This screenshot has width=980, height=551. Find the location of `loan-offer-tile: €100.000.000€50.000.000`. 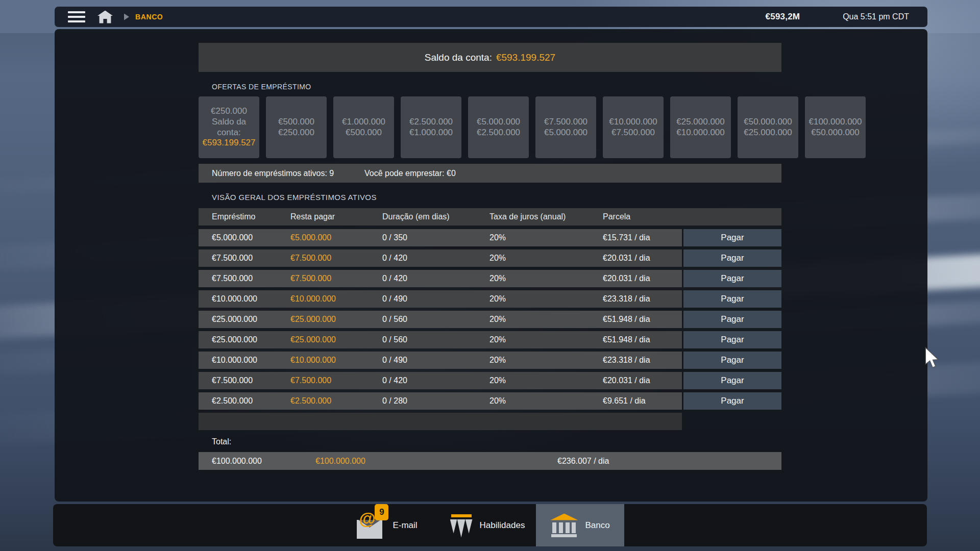

loan-offer-tile: €100.000.000€50.000.000 is located at coordinates (835, 128).